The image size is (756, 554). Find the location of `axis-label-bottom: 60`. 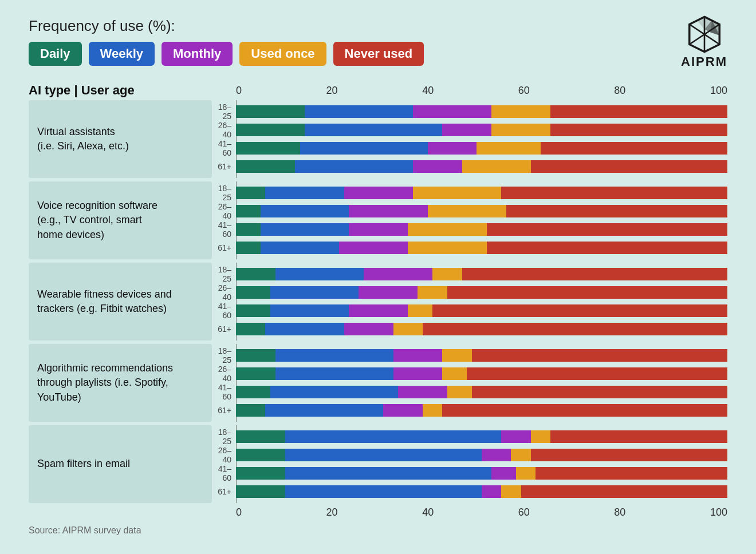

axis-label-bottom: 60 is located at coordinates (524, 513).